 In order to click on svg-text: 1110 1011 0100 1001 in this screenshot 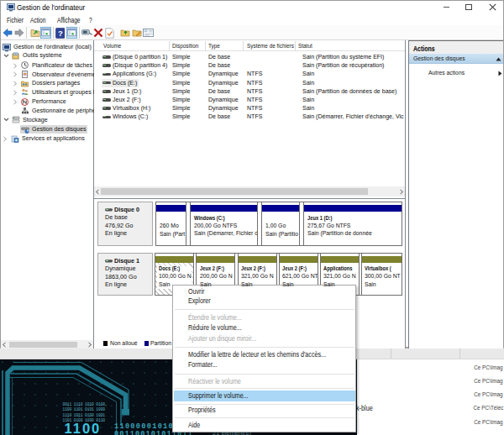, I will do `click(84, 415)`.